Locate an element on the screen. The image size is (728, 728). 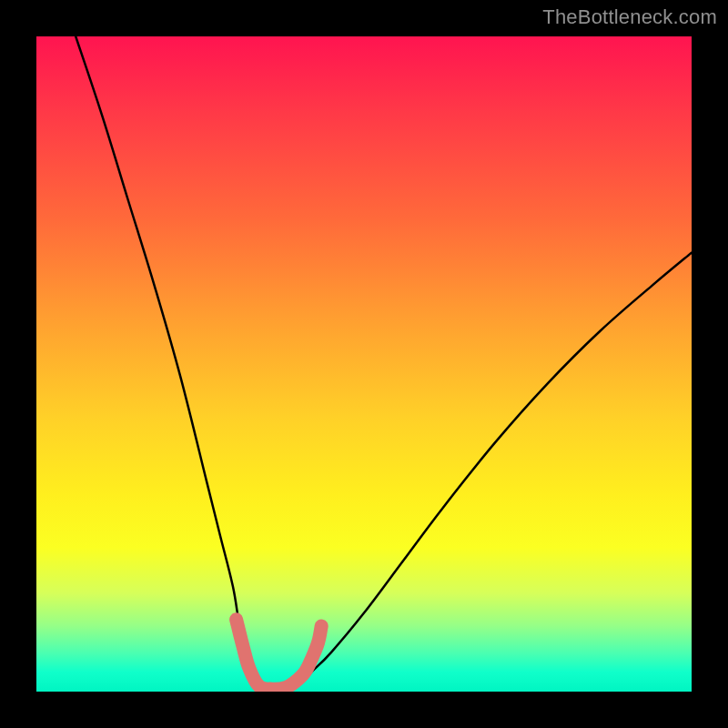
watermark-label: TheBottleneck.com is located at coordinates (630, 17).